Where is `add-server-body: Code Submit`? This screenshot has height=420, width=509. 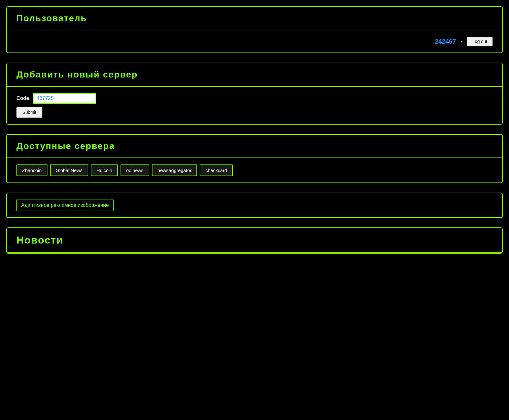 add-server-body: Code Submit is located at coordinates (254, 105).